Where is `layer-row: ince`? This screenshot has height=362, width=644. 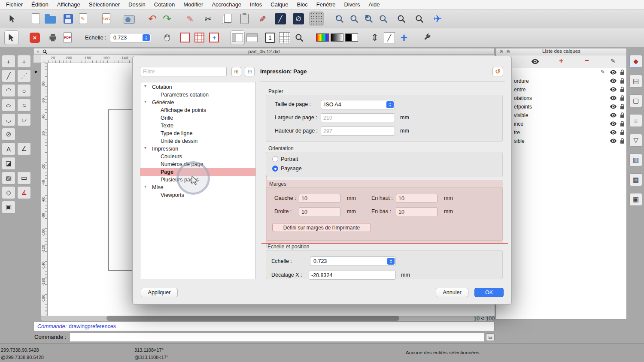 layer-row: ince is located at coordinates (562, 124).